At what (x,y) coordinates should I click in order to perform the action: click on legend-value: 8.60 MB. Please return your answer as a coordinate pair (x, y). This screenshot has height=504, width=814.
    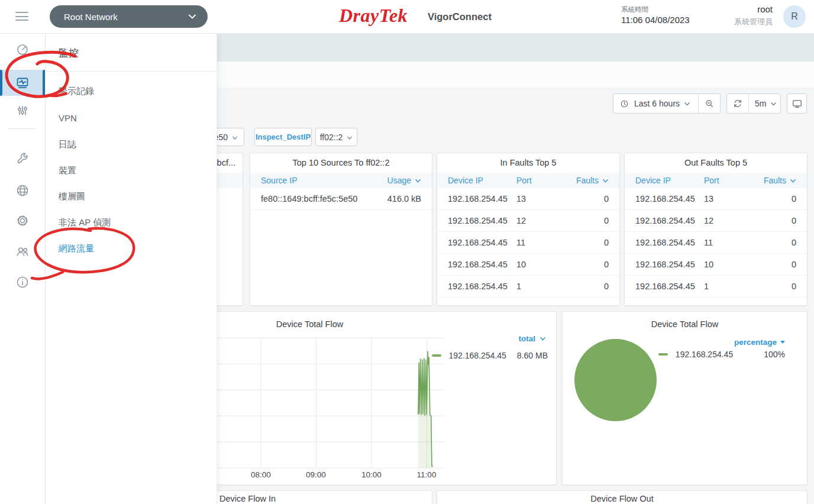
    Looking at the image, I should click on (532, 356).